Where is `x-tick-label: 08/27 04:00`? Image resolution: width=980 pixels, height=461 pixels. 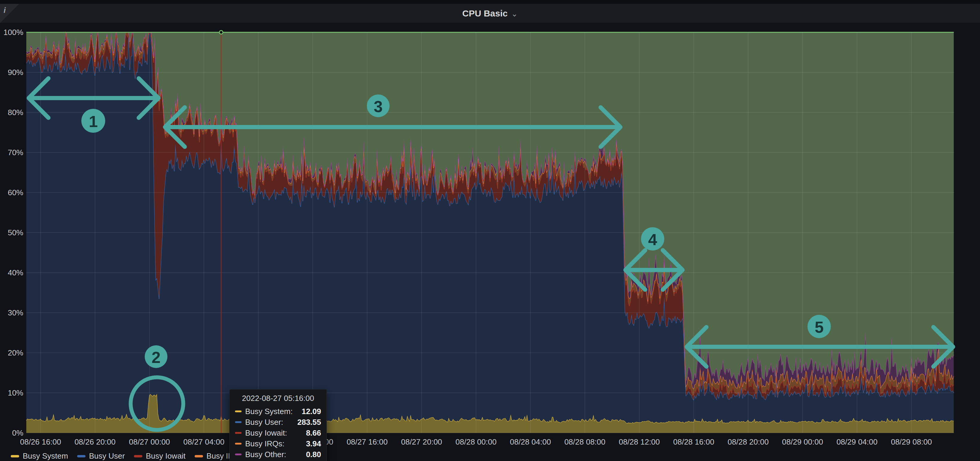 x-tick-label: 08/27 04:00 is located at coordinates (204, 442).